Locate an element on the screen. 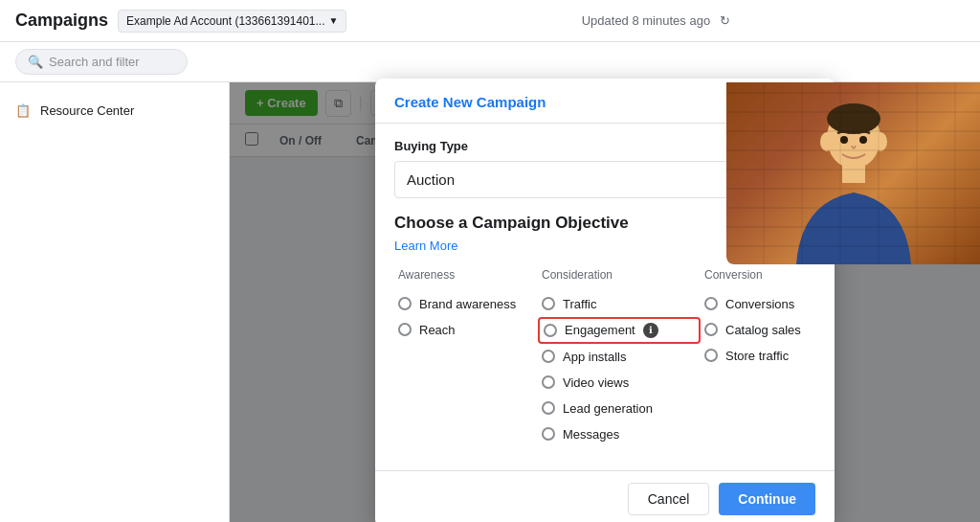 The height and width of the screenshot is (522, 980). conversion-header: Conversion is located at coordinates (768, 275).